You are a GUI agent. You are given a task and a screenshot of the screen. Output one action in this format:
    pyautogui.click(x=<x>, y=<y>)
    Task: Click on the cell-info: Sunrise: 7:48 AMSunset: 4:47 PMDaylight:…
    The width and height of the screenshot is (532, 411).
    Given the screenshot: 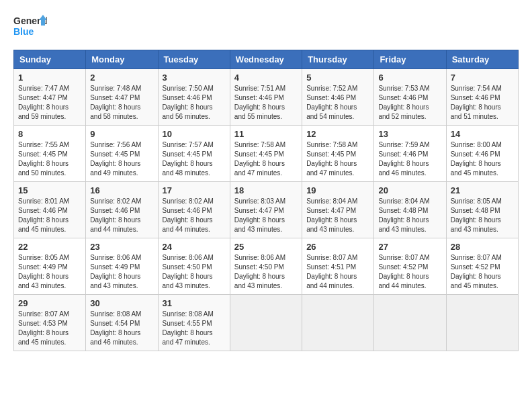 What is the action you would take?
    pyautogui.click(x=116, y=102)
    